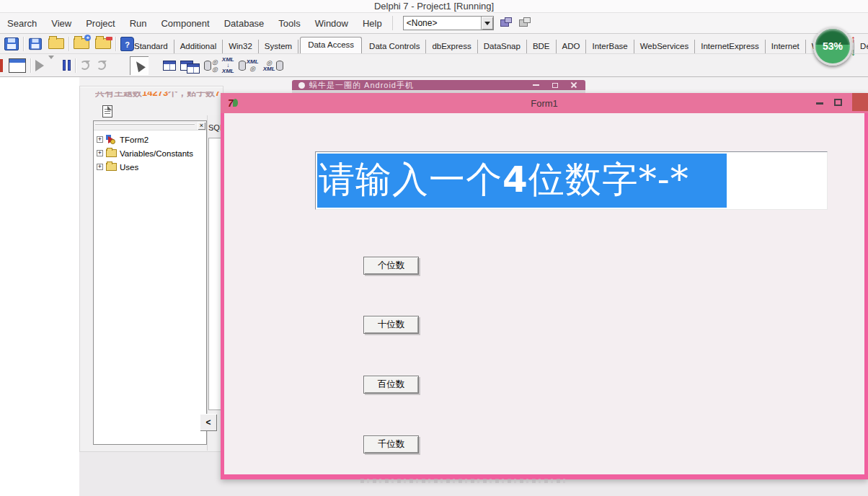 The width and height of the screenshot is (868, 496). What do you see at coordinates (199, 46) in the screenshot?
I see `tab-additional: Additional` at bounding box center [199, 46].